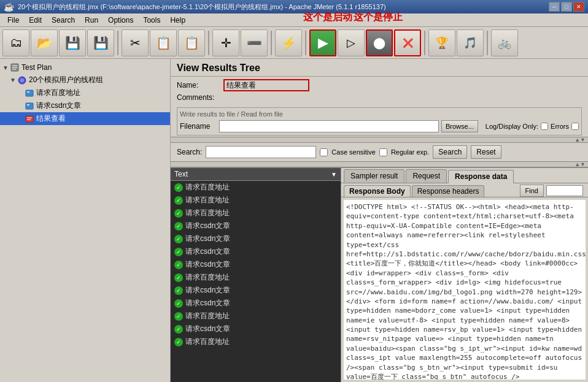 This screenshot has width=588, height=382. I want to click on name-input, so click(266, 85).